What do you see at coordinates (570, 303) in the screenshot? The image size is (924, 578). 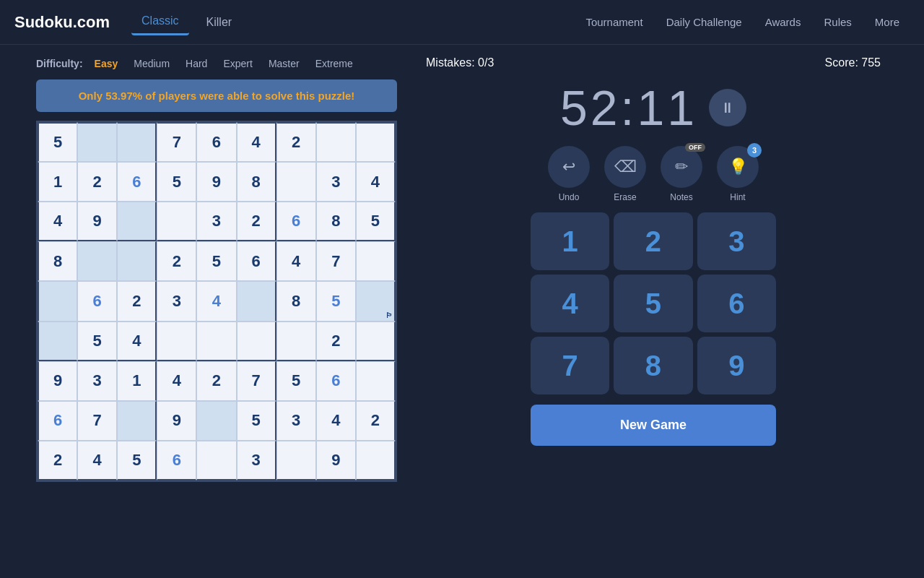 I see `numpad-4: 4` at bounding box center [570, 303].